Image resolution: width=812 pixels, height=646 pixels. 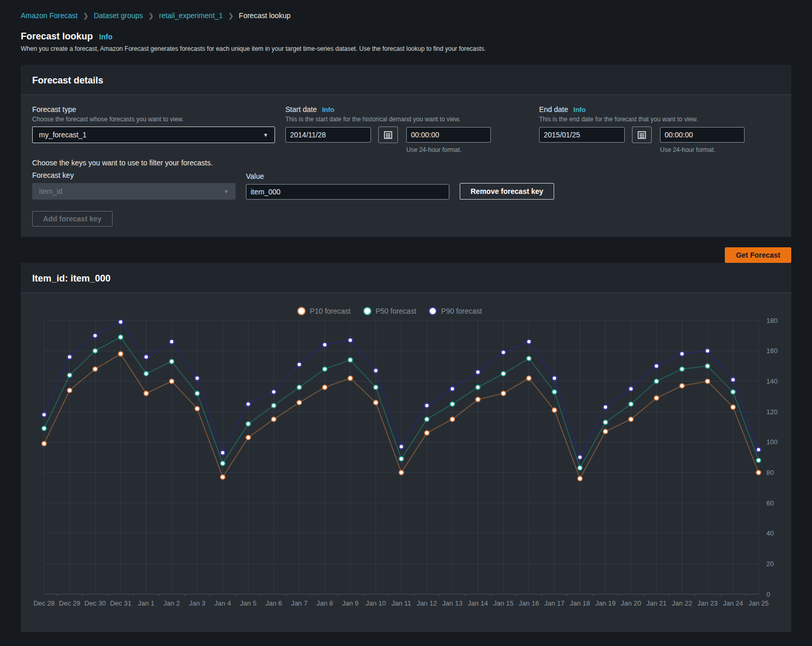 What do you see at coordinates (390, 311) in the screenshot?
I see `legend-item-p50: P50 forecast` at bounding box center [390, 311].